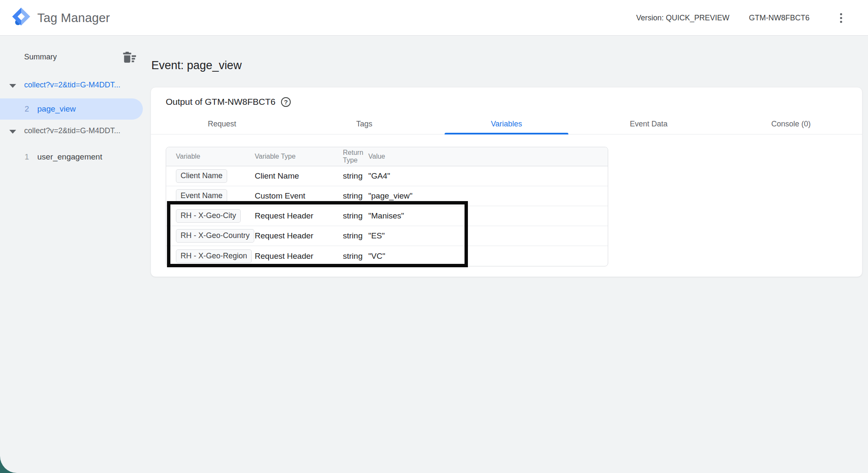  Describe the element at coordinates (286, 102) in the screenshot. I see `help-icon: ?` at that location.